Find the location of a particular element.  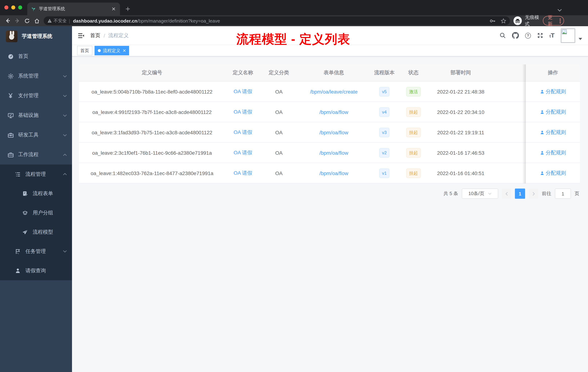

search-icon is located at coordinates (503, 36).